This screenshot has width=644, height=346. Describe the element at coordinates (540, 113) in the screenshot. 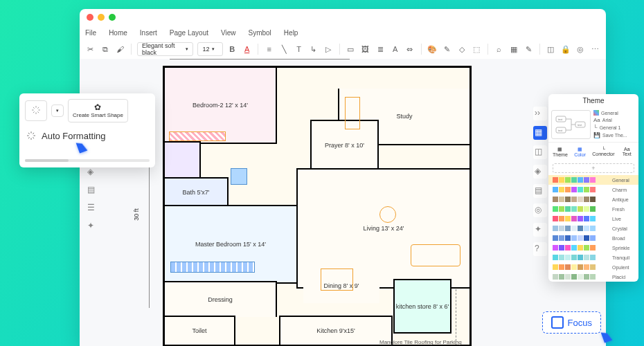

I see `expand-icon: ››` at that location.